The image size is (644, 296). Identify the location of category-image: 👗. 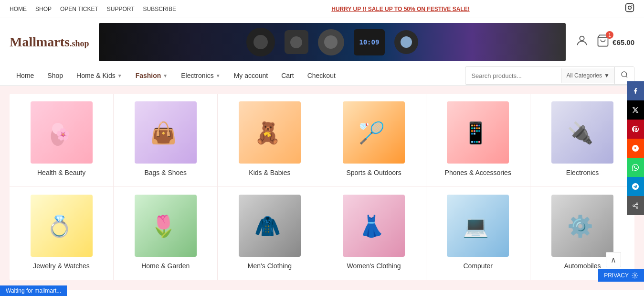
(374, 226).